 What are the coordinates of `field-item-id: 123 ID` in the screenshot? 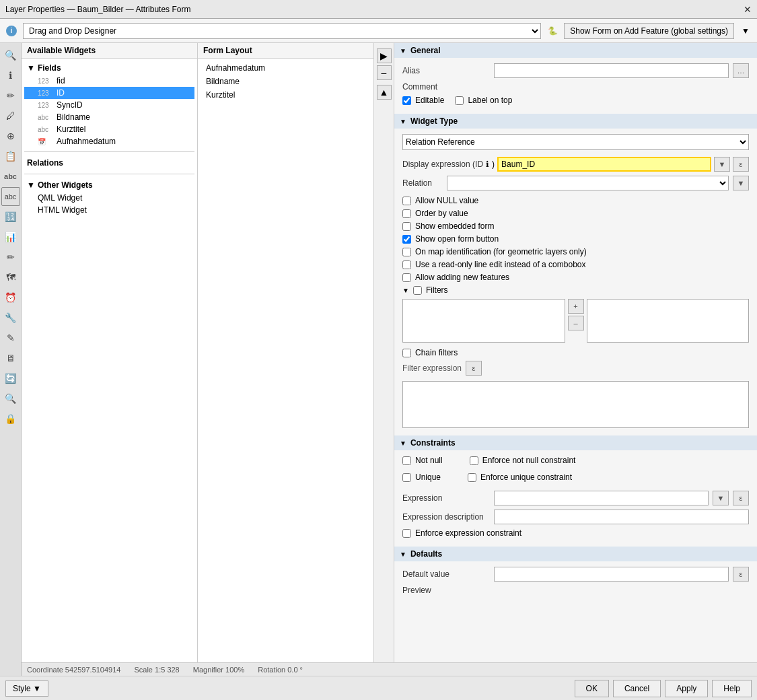 It's located at (109, 93).